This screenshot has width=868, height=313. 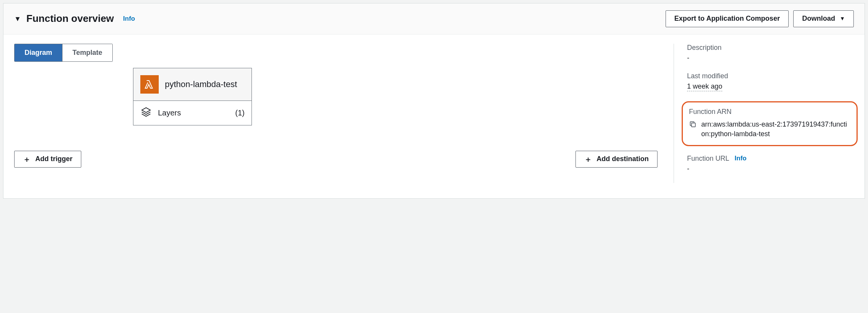 What do you see at coordinates (87, 53) in the screenshot?
I see `tab-template: Template` at bounding box center [87, 53].